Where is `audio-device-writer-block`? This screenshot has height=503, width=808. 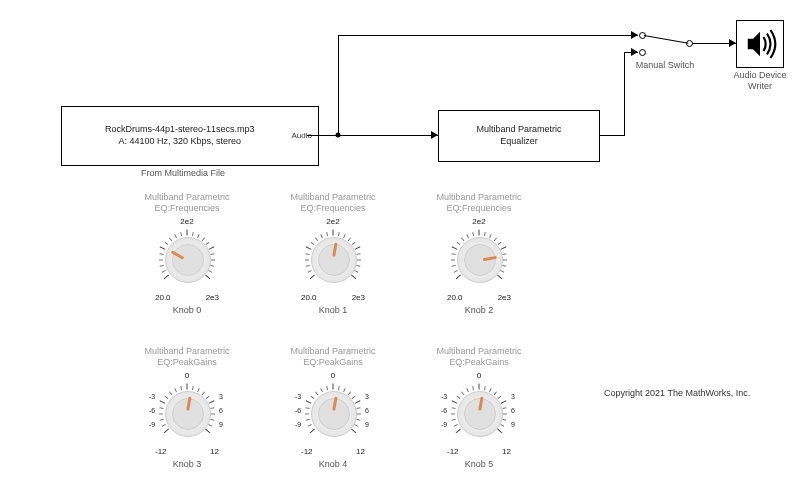 audio-device-writer-block is located at coordinates (760, 44).